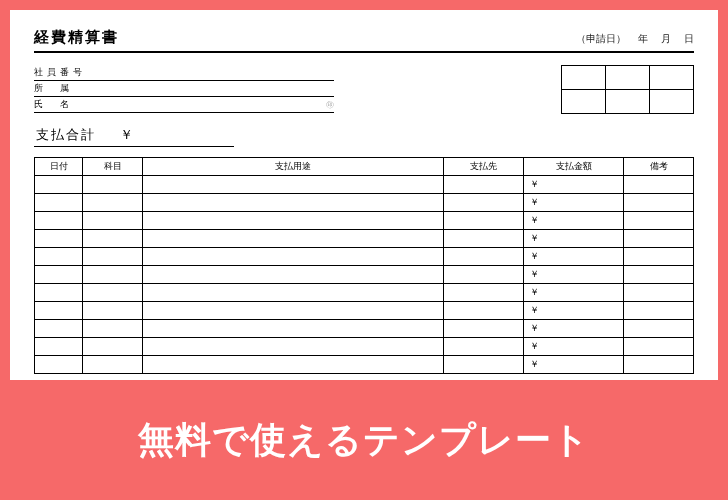 This screenshot has width=728, height=500. What do you see at coordinates (574, 167) in the screenshot?
I see `header-amount: 支払金額` at bounding box center [574, 167].